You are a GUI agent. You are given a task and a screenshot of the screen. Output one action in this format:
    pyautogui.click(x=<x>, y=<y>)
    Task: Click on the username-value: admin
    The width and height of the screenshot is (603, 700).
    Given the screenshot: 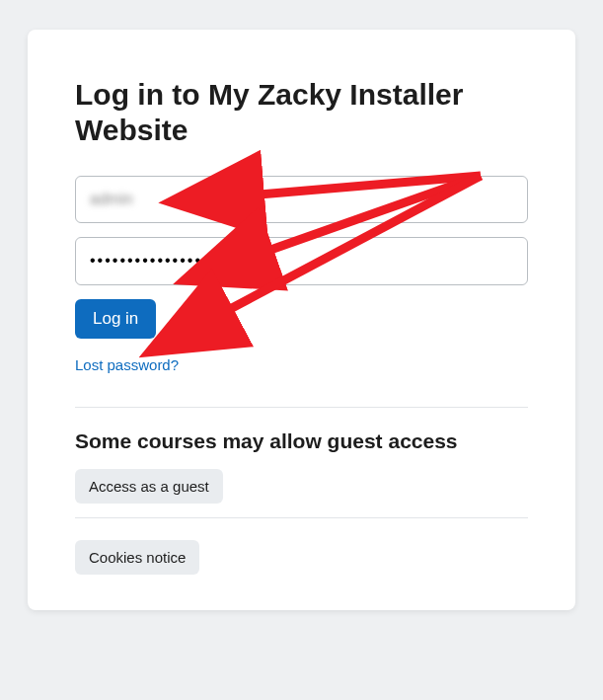 What is the action you would take?
    pyautogui.click(x=112, y=199)
    